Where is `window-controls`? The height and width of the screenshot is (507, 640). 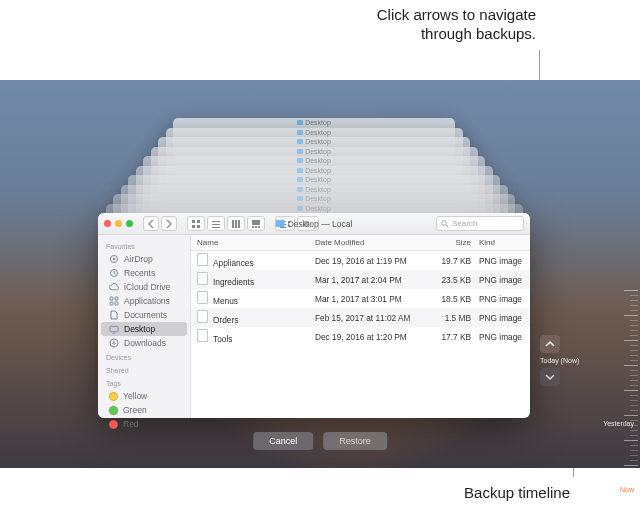
window-controls is located at coordinates (118, 224).